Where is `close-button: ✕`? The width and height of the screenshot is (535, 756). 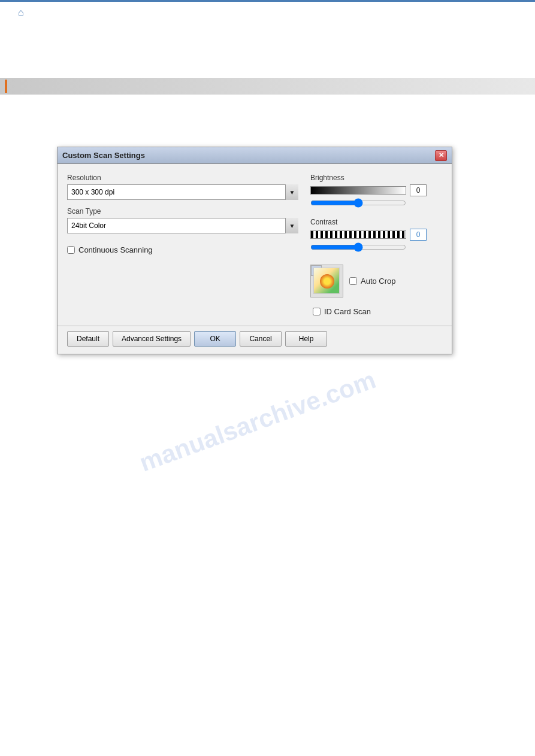
close-button: ✕ is located at coordinates (441, 156).